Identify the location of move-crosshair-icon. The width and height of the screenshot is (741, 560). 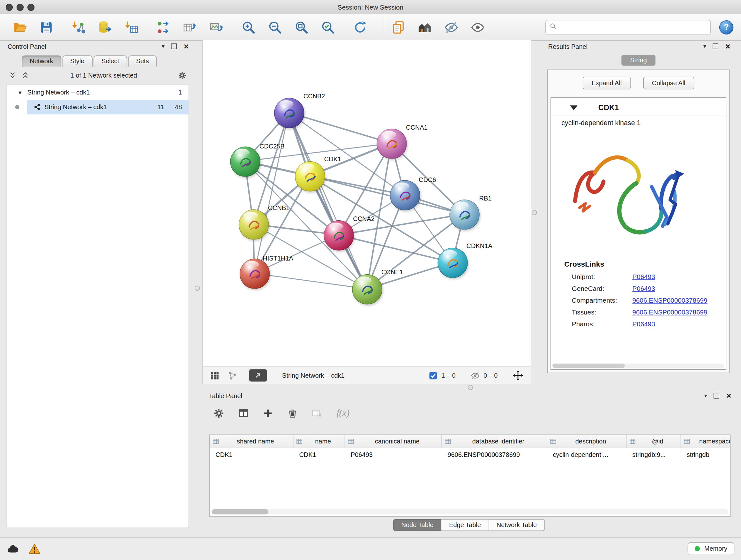
(518, 376).